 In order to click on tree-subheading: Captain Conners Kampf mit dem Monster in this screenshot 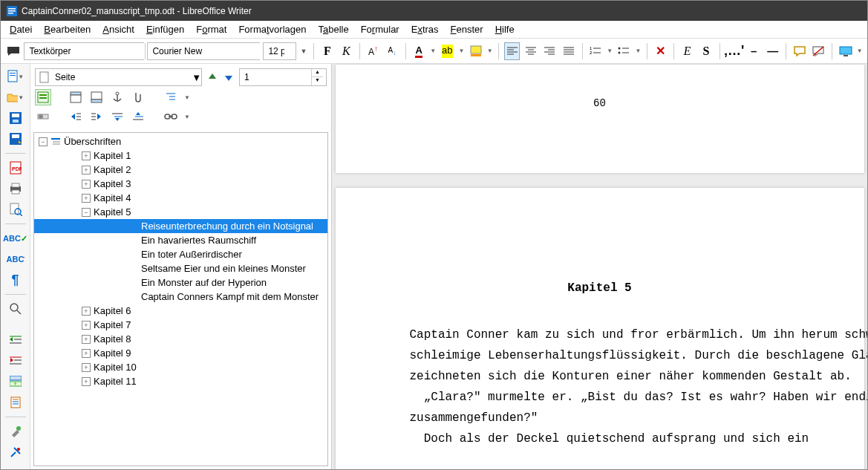, I will do `click(181, 297)`.